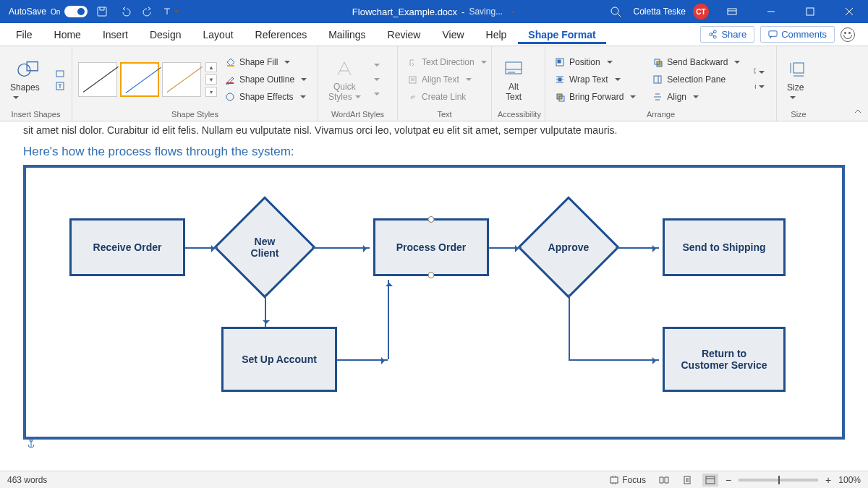  I want to click on tab-insert: Insert, so click(116, 35).